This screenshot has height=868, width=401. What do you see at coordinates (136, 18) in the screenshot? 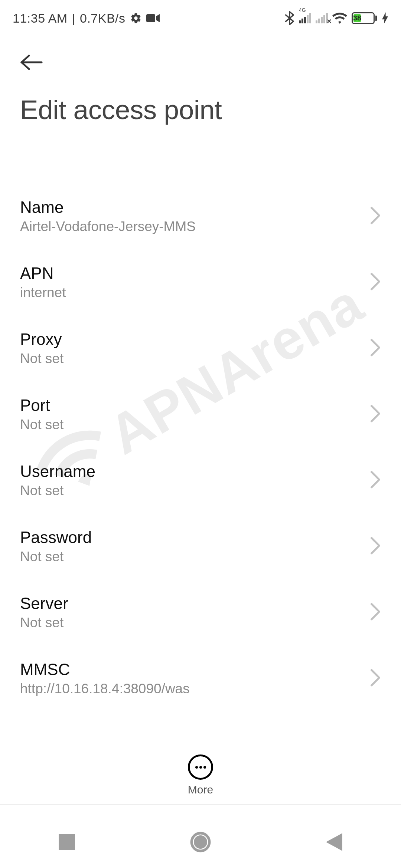
I see `settings-gear-icon` at bounding box center [136, 18].